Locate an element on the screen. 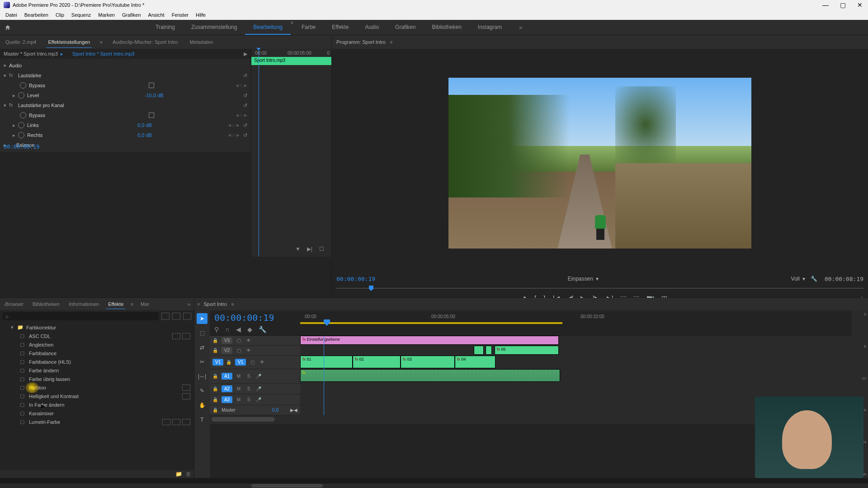 Image resolution: width=868 pixels, height=488 pixels. tree-farbton: ▢Farbton is located at coordinates (97, 388).